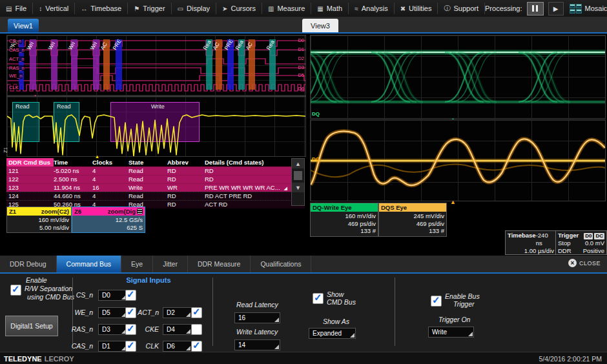  What do you see at coordinates (417, 8) in the screenshot?
I see `menu-utilities: ✖Utilities` at bounding box center [417, 8].